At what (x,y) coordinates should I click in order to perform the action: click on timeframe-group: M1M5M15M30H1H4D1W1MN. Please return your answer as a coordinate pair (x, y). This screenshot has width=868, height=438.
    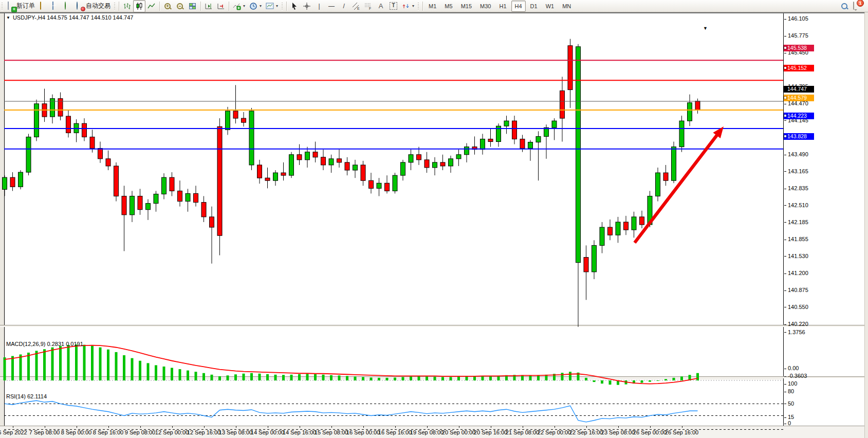
    Looking at the image, I should click on (500, 6).